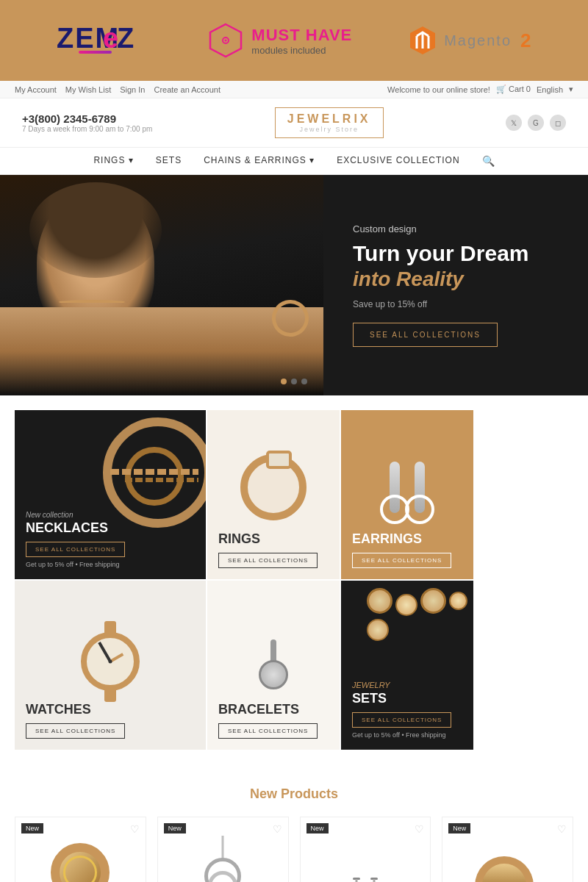 Image resolution: width=588 pixels, height=882 pixels. Describe the element at coordinates (273, 665) in the screenshot. I see `category-bracelets: Bracelets SEE ALL COLLECTIONS` at that location.